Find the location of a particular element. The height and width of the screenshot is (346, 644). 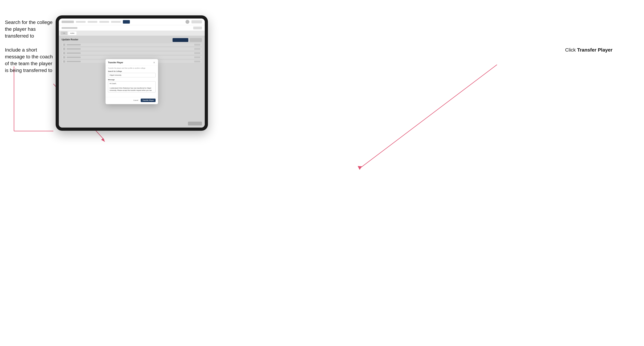

tab-2-active: Active is located at coordinates (72, 33).